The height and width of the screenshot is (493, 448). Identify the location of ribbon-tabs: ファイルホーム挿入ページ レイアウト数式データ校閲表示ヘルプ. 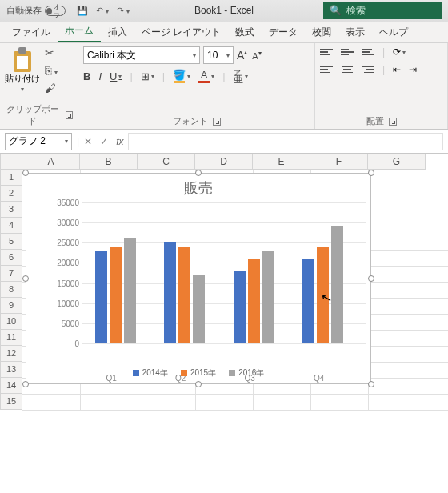
(224, 32).